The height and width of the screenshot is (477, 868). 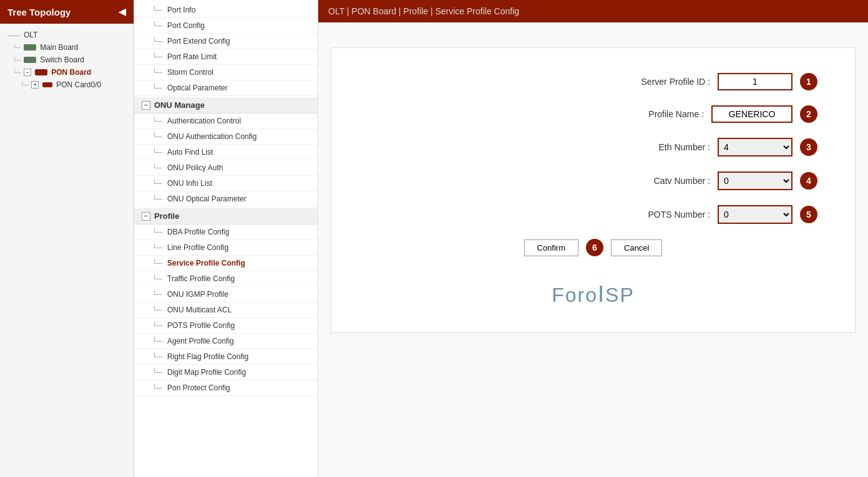 What do you see at coordinates (186, 26) in the screenshot?
I see `nav-label-port-config: Port Config` at bounding box center [186, 26].